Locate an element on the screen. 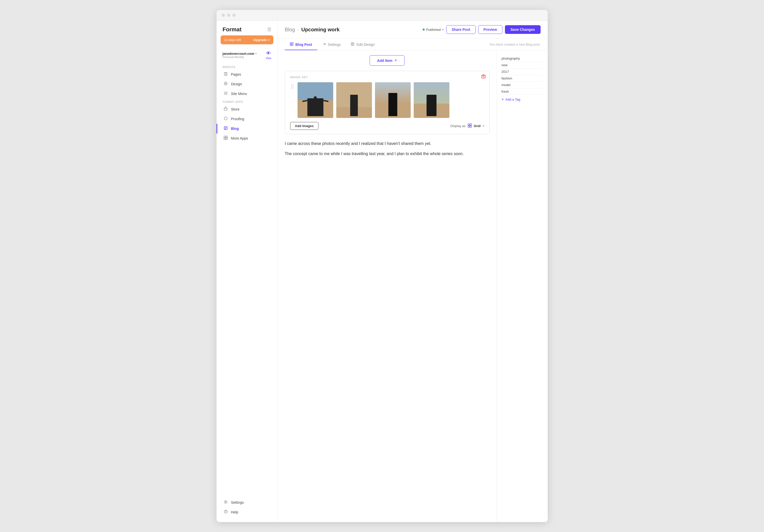 This screenshot has width=764, height=532. status-badge: Published ▾ is located at coordinates (433, 30).